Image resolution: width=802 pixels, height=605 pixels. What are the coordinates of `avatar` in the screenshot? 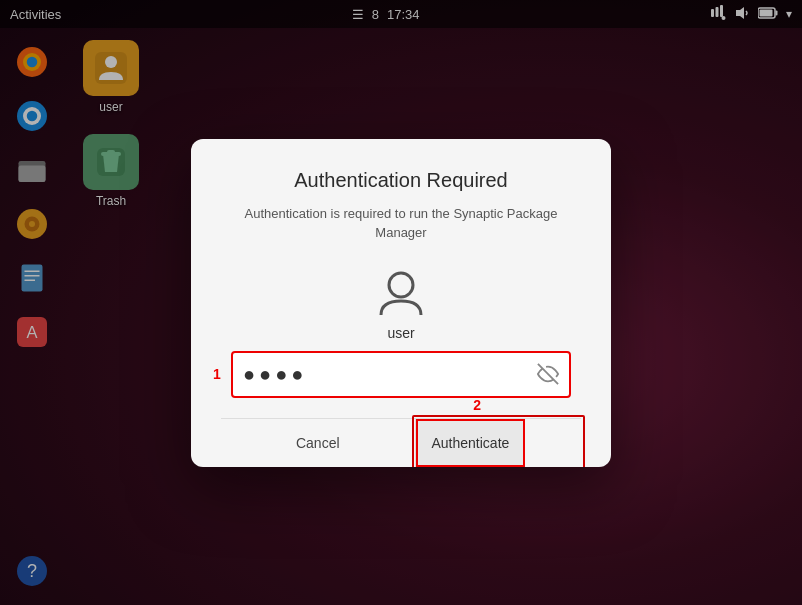 It's located at (401, 291).